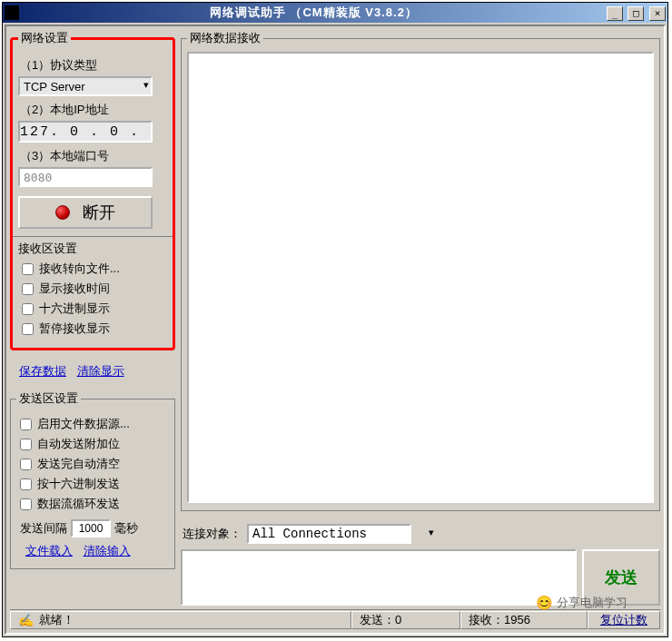 Image resolution: width=672 pixels, height=641 pixels. What do you see at coordinates (624, 620) in the screenshot?
I see `reset-count-button: 复位计数` at bounding box center [624, 620].